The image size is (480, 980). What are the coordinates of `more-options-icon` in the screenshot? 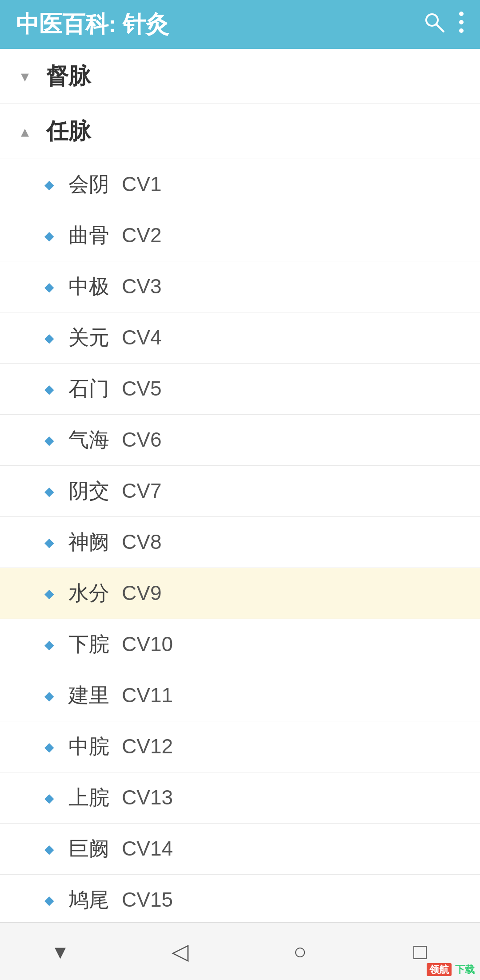 It's located at (461, 24).